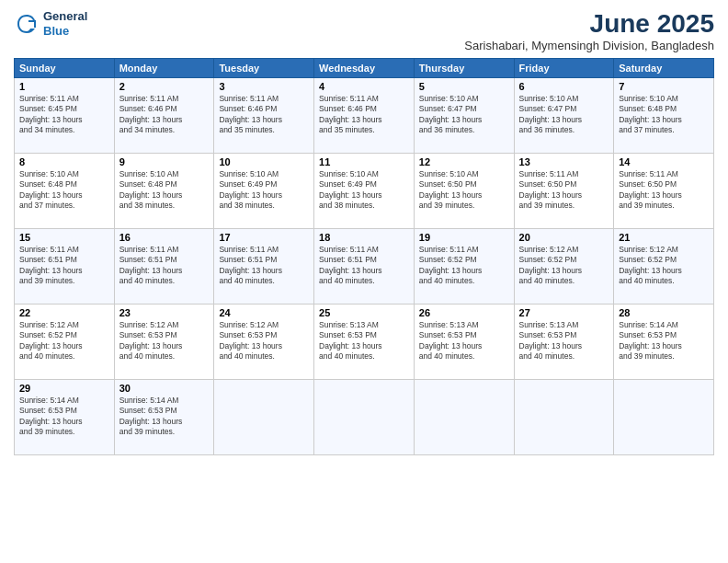 This screenshot has width=728, height=563. I want to click on calendar-cell: 12Sunrise: 5:10 AM Sunset: 6:50 PM Dayli…, so click(463, 191).